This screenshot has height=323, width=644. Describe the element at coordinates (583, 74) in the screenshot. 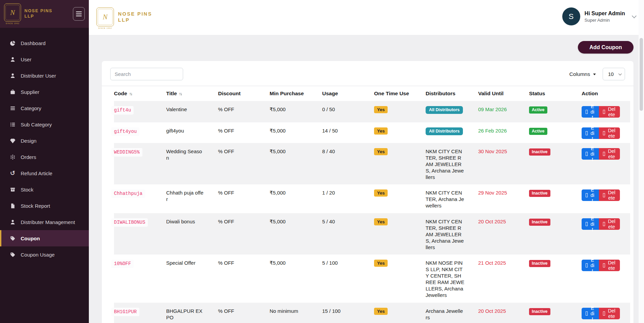

I see `columns-dropdown: Columns` at that location.